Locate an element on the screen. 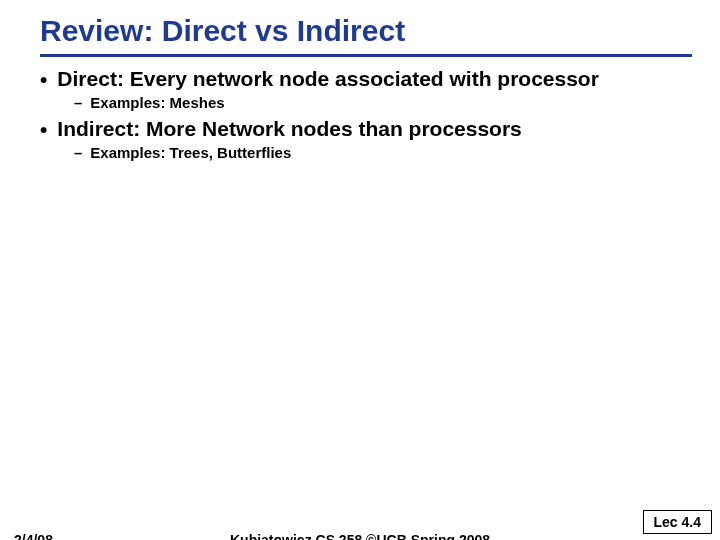 The image size is (720, 540). footer-course: Kubiatowicz CS 258 ©UCB Spring 2008 is located at coordinates (360, 536).